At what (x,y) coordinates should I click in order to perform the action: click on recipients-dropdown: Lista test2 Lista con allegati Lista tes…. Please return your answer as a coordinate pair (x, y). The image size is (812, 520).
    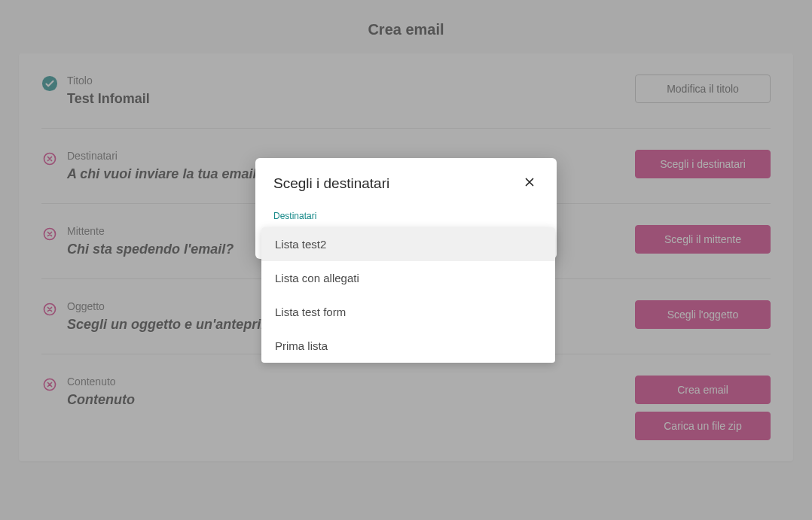
    Looking at the image, I should click on (408, 295).